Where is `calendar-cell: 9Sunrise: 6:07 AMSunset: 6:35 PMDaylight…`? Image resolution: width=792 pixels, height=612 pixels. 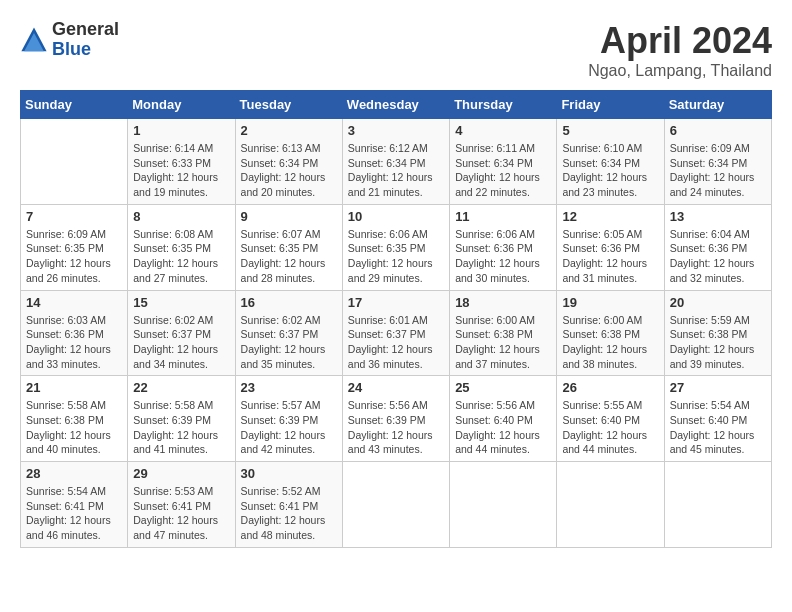
calendar-cell: 9Sunrise: 6:07 AMSunset: 6:35 PMDaylight… is located at coordinates (288, 247).